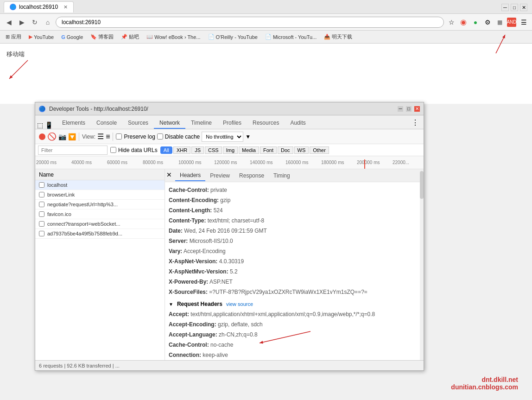 The height and width of the screenshot is (400, 532). What do you see at coordinates (9, 22) in the screenshot?
I see `back-button: ◀` at bounding box center [9, 22].